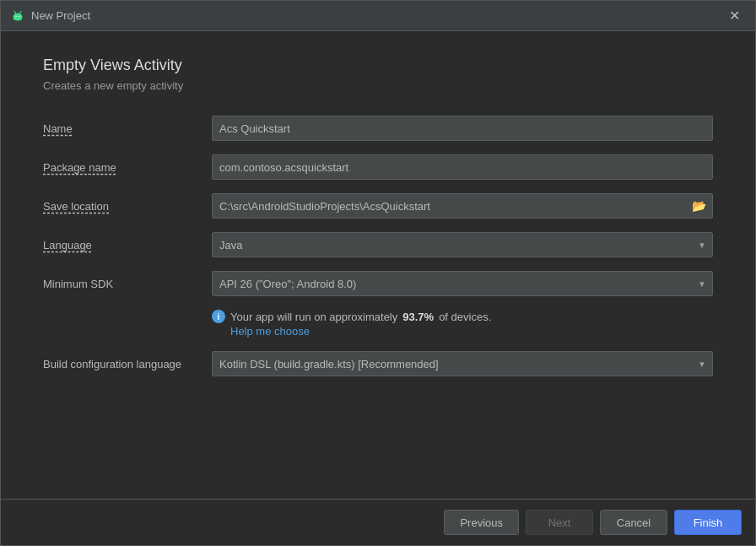  What do you see at coordinates (127, 365) in the screenshot?
I see `build-config-label: Build configuration language` at bounding box center [127, 365].